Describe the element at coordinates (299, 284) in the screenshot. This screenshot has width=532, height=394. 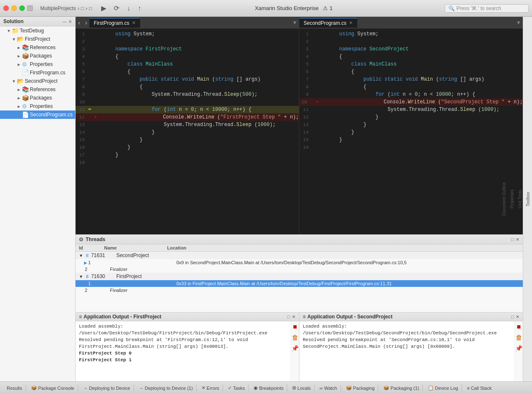
I see `thread-row-selected: ▶ 1 0x33 in FirstProject.MainClass.Main …` at that location.